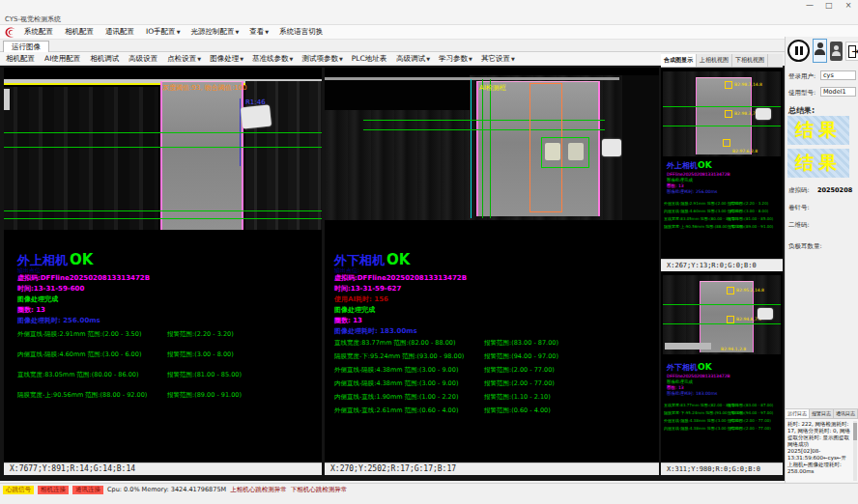  What do you see at coordinates (214, 32) in the screenshot?
I see `menu-light-config: 光源控制配置▼` at bounding box center [214, 32].